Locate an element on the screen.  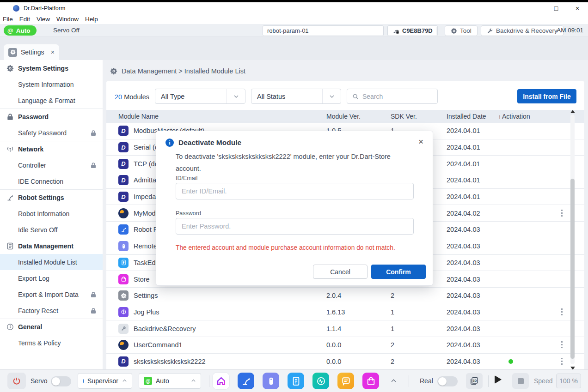
dialog-body-text: To deactivate 'skskskskskskksksk2222' mo… is located at coordinates (291, 163).